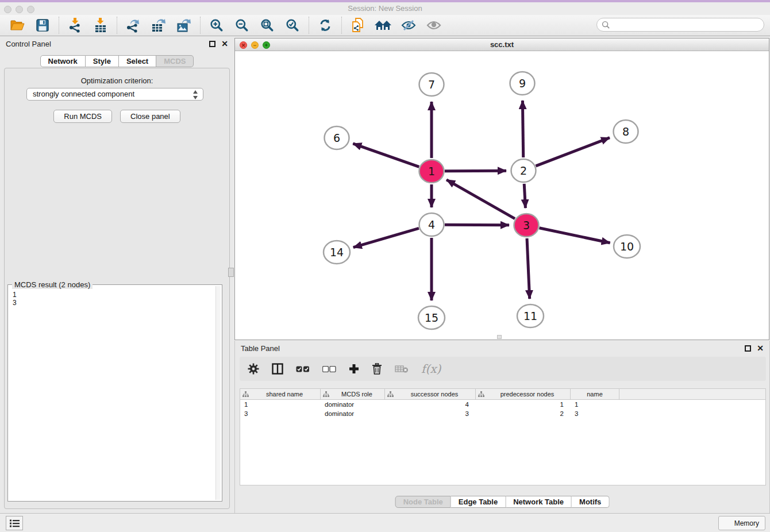 The image size is (770, 532). I want to click on tab-node-table: Node Table, so click(423, 502).